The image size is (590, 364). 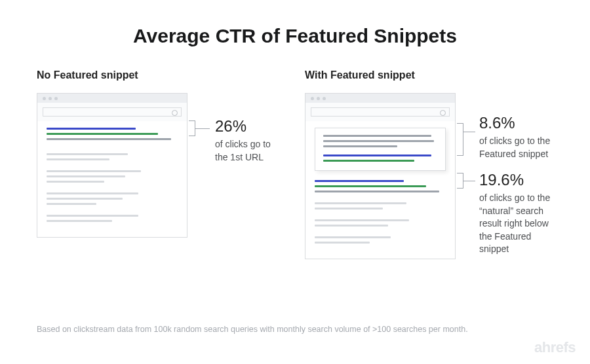 I want to click on heading-no-snippet: No Featured snippet, so click(x=161, y=75).